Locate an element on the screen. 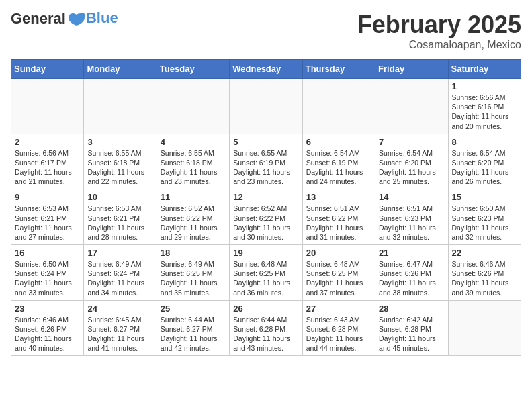 Image resolution: width=532 pixels, height=411 pixels. calendar-cell: 17Sunrise: 6:49 AM Sunset: 6:24 PM Dayli… is located at coordinates (120, 273).